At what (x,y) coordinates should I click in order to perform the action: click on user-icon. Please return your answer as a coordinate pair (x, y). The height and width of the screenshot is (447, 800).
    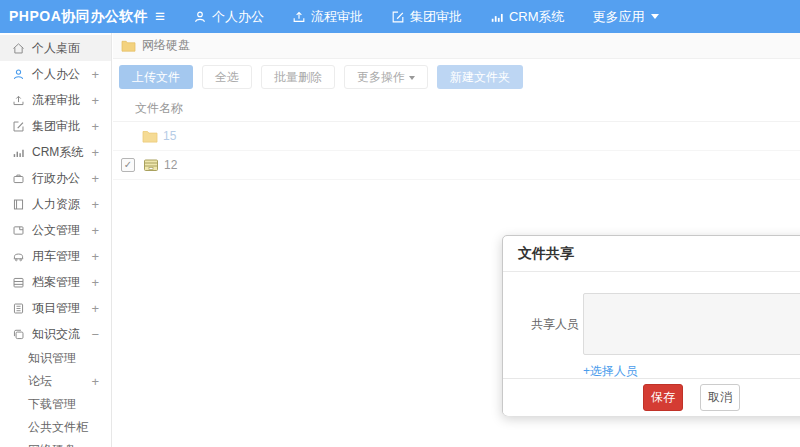
    Looking at the image, I should click on (200, 17).